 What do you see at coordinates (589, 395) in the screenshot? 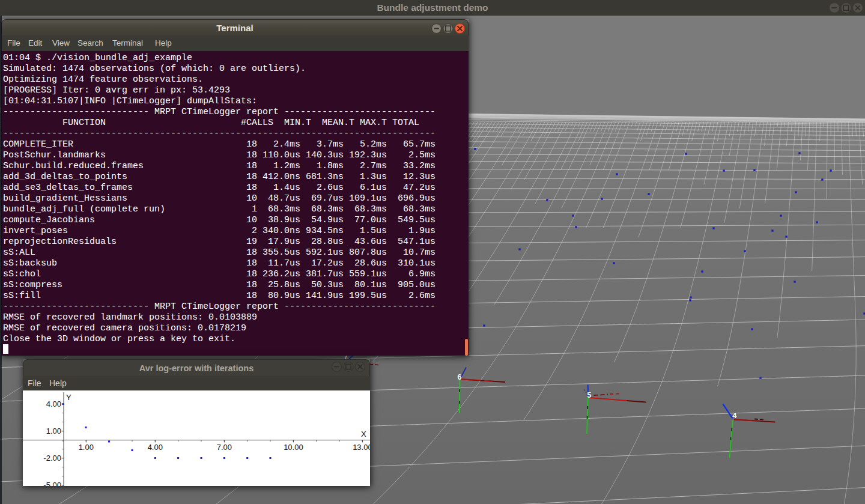
I see `svg-text: 5` at bounding box center [589, 395].